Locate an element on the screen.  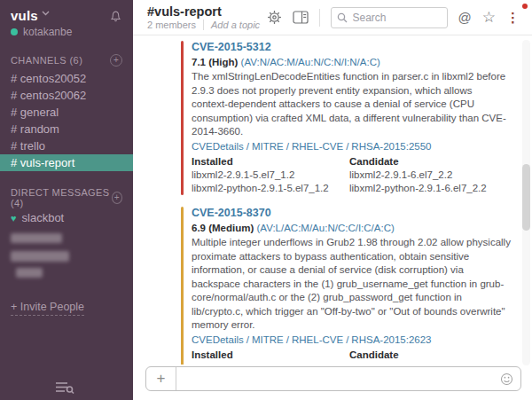
emoji-picker-icon is located at coordinates (507, 380).